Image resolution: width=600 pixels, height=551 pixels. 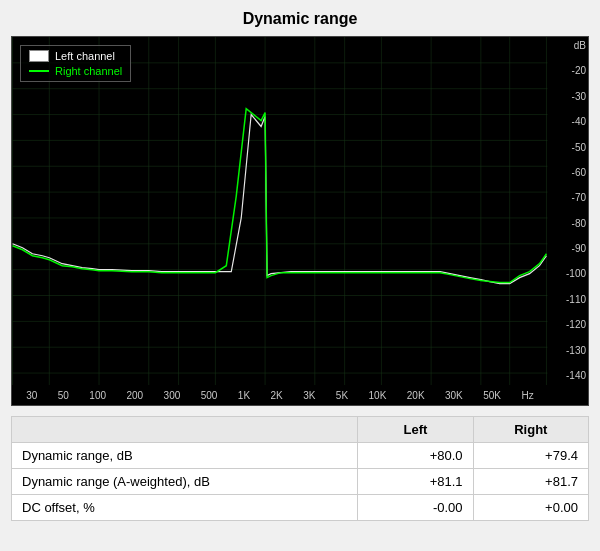 What do you see at coordinates (185, 456) in the screenshot?
I see `row-label: Dynamic range, dB` at bounding box center [185, 456].